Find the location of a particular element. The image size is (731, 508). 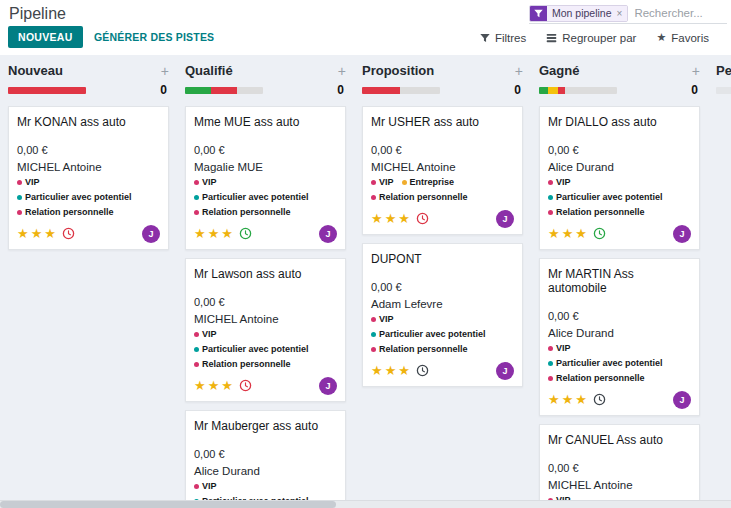

kanban-card: Mr KONAN ass auto 0,00 € MICHEL Antoine … is located at coordinates (88, 178).